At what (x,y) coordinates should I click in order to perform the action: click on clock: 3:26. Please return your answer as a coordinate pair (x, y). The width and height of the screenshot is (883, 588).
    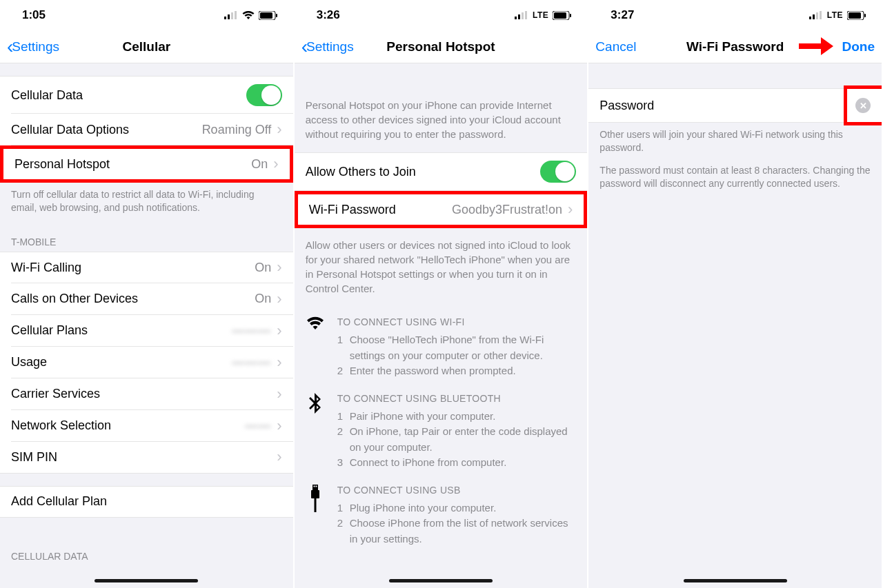
    Looking at the image, I should click on (328, 15).